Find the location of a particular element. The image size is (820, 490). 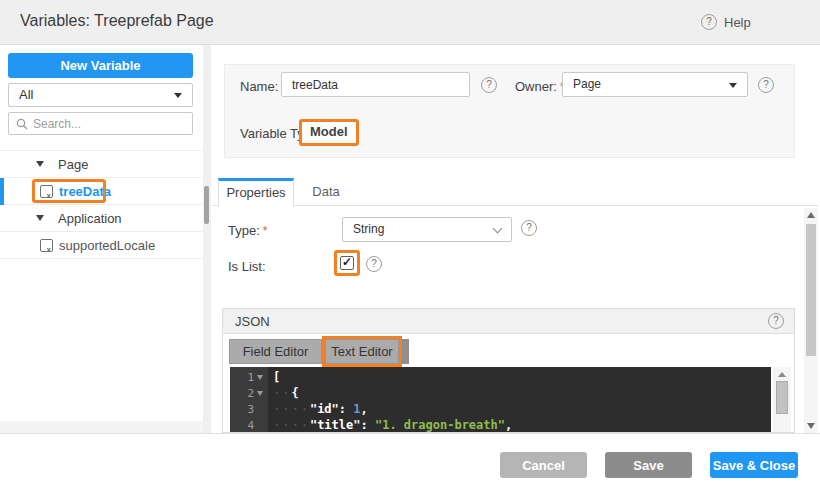

new-variable-button: New Variable is located at coordinates (100, 66).